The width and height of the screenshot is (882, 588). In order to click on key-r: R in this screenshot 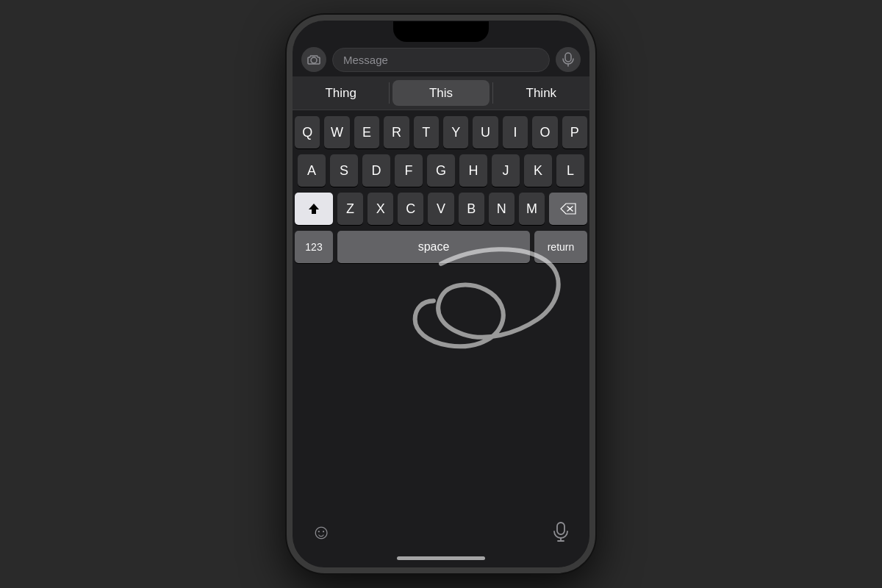, I will do `click(396, 132)`.